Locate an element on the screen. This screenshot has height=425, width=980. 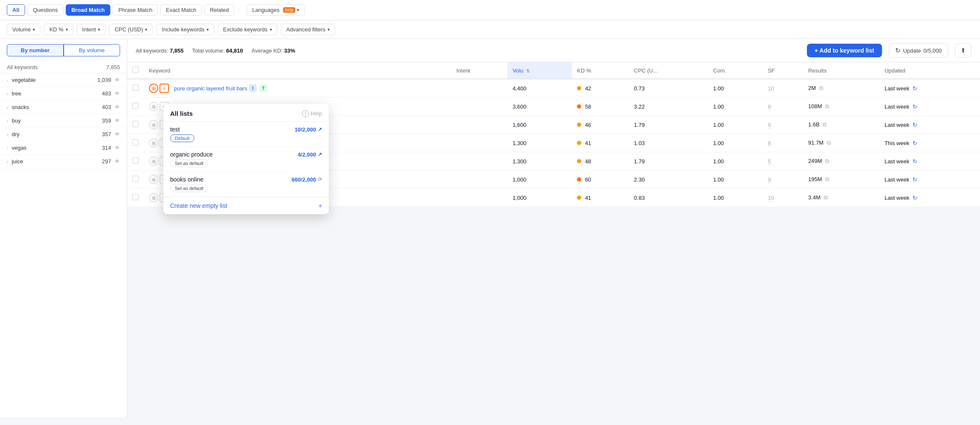
filter-intent: Intent ▾ is located at coordinates (92, 30).